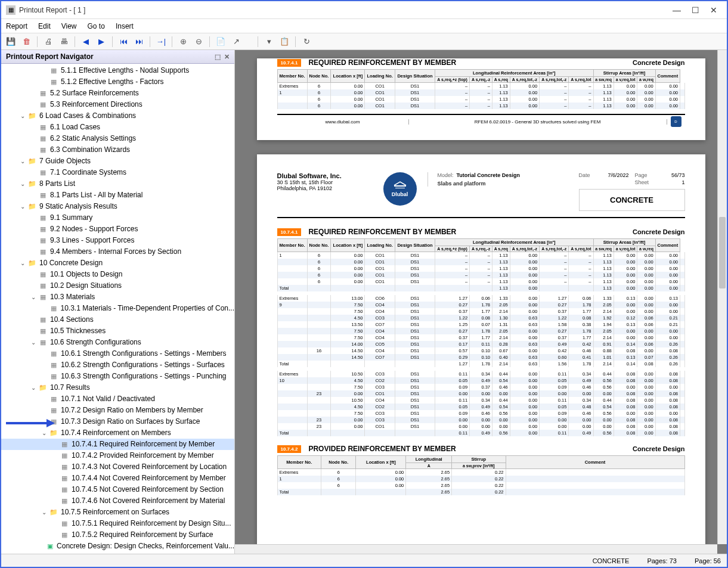 The height and width of the screenshot is (568, 728). I want to click on maximize-button: ☐, so click(695, 10).